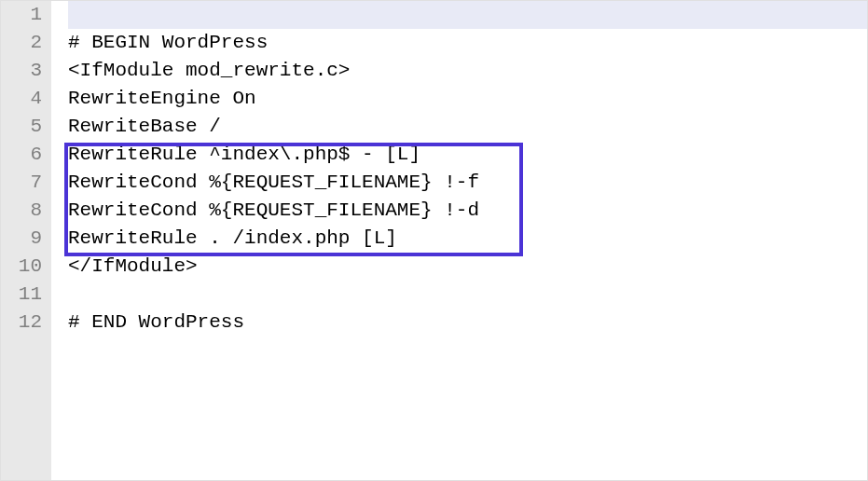 This screenshot has width=868, height=481. Describe the element at coordinates (21, 43) in the screenshot. I see `line-number: 2` at that location.